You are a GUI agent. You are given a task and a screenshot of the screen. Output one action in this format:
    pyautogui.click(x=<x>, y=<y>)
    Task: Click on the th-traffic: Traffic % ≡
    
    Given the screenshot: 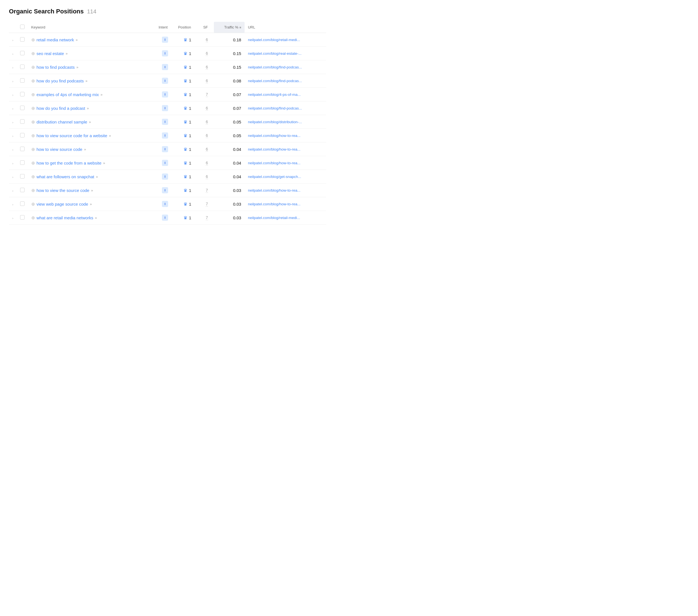 What is the action you would take?
    pyautogui.click(x=229, y=27)
    